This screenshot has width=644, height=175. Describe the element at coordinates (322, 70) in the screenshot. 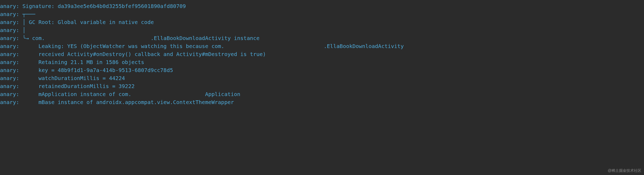

I see `log-line: anary: key = 48b9f1d1-9a7a-414b-9513-680…` at that location.